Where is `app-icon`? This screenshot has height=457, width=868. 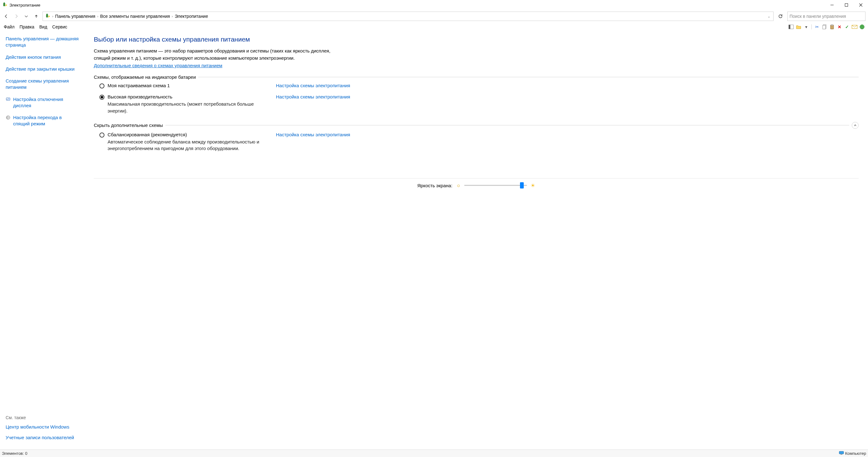
app-icon is located at coordinates (5, 5).